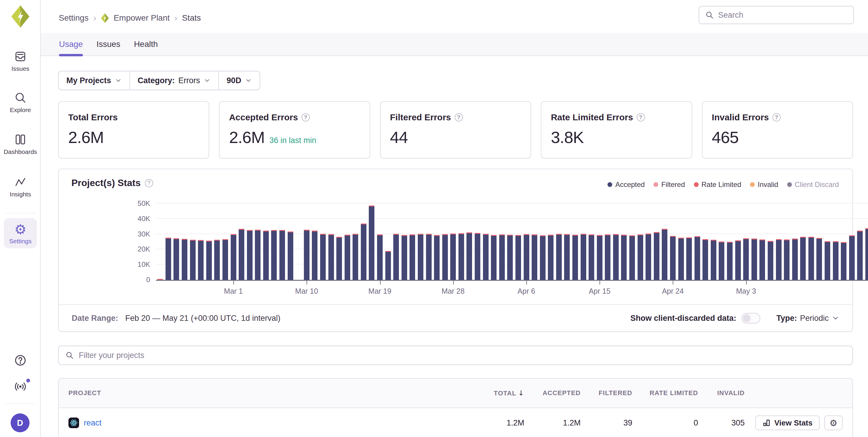  Describe the element at coordinates (146, 44) in the screenshot. I see `tab-health: Health` at that location.